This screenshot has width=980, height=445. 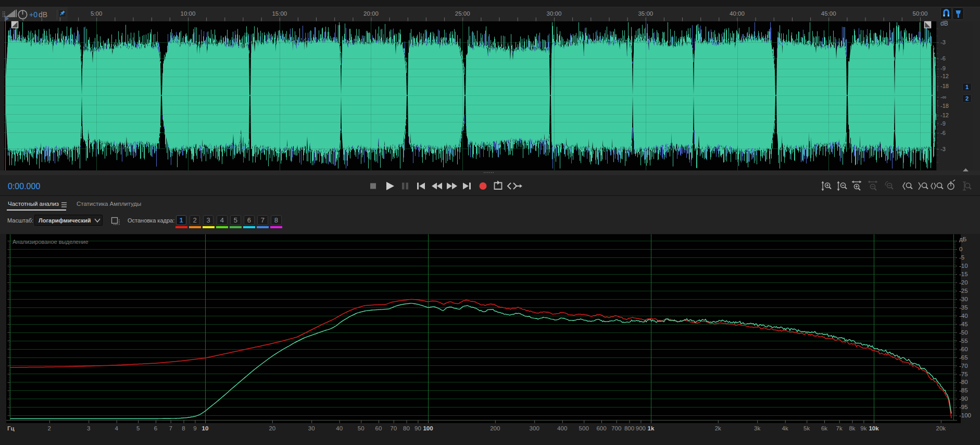 What do you see at coordinates (601, 428) in the screenshot?
I see `svg-text: 600` at bounding box center [601, 428].